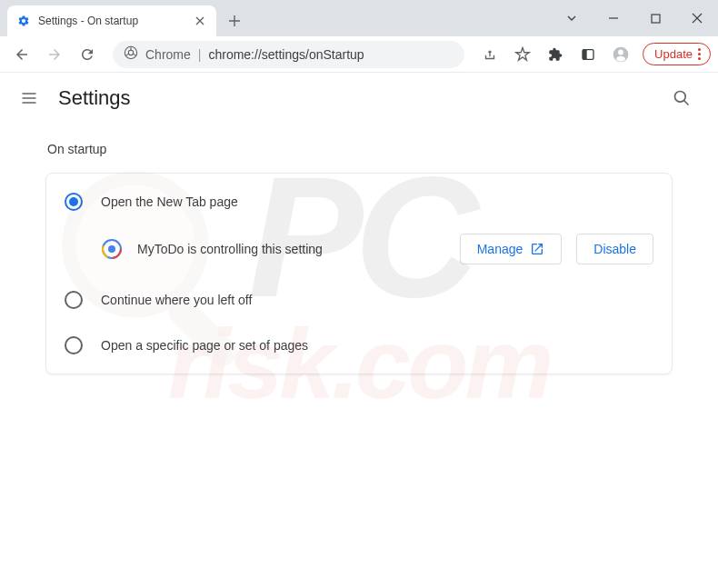  What do you see at coordinates (74, 202) in the screenshot?
I see `radio-selected` at bounding box center [74, 202].